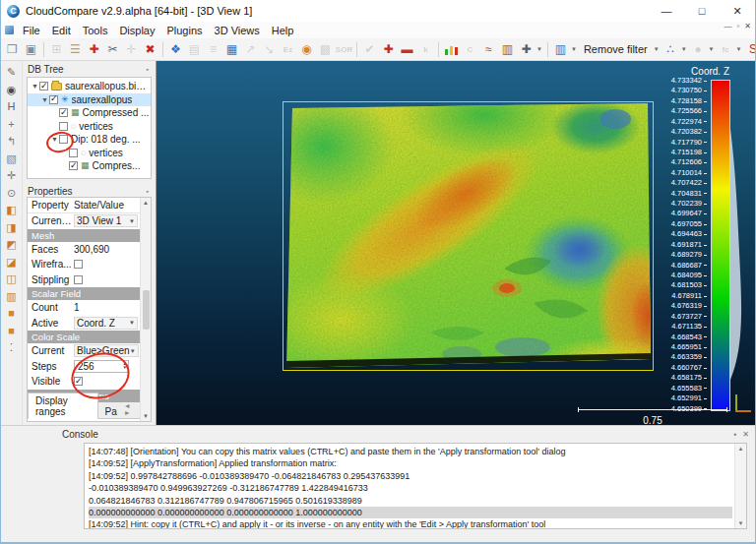  I want to click on curvature-icon: C, so click(471, 49).